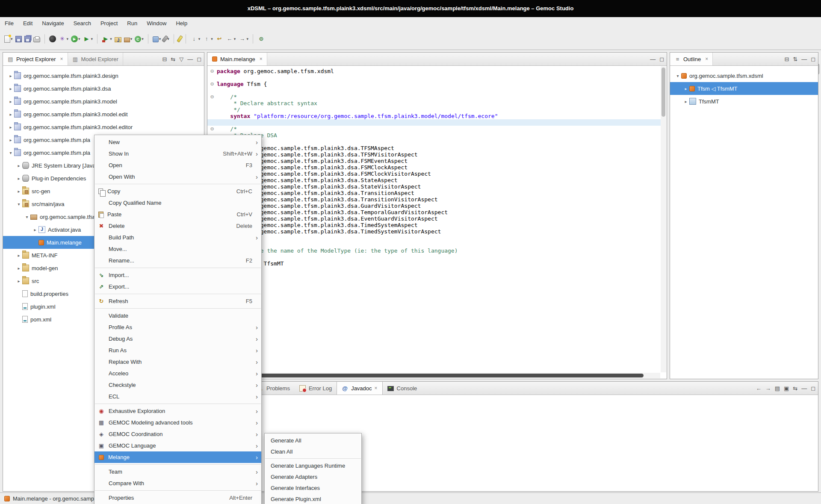 The height and width of the screenshot is (504, 821). What do you see at coordinates (53, 39) in the screenshot?
I see `gemoc-engine-button` at bounding box center [53, 39].